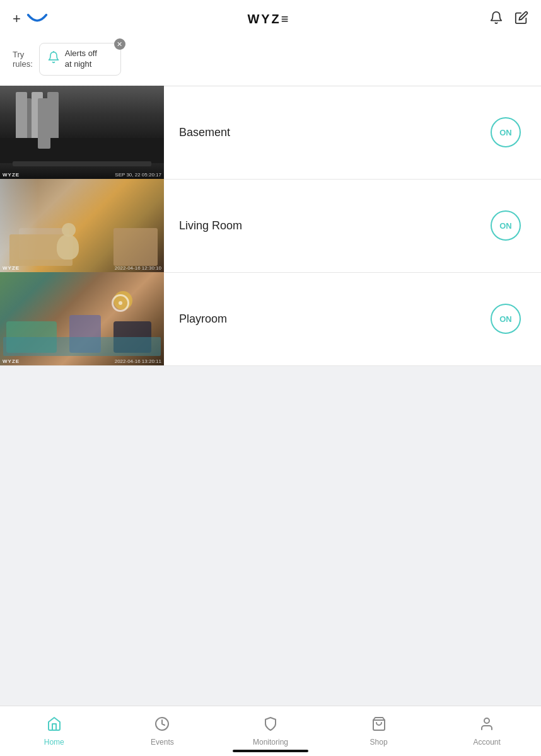 This screenshot has width=541, height=756. Describe the element at coordinates (379, 726) in the screenshot. I see `bag-icon` at that location.